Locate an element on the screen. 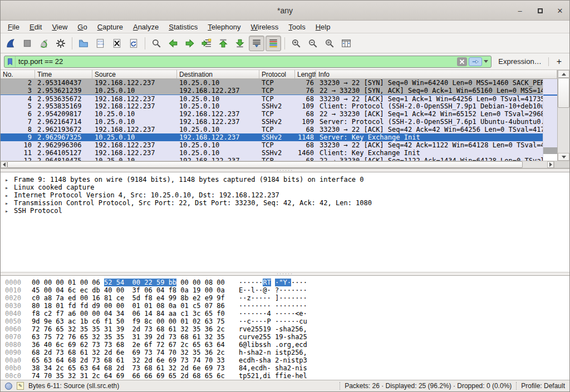 The height and width of the screenshot is (392, 570). hex-row-00a0: 00a065 63 64 68 2d 73 68 61 32 2d 6e 69 … is located at coordinates (287, 360).